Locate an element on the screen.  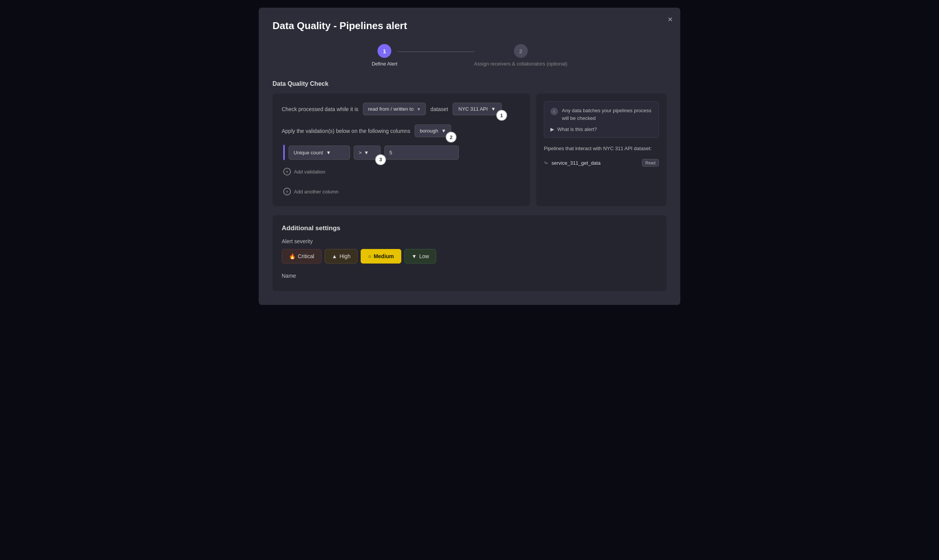
step-connector is located at coordinates (436, 52).